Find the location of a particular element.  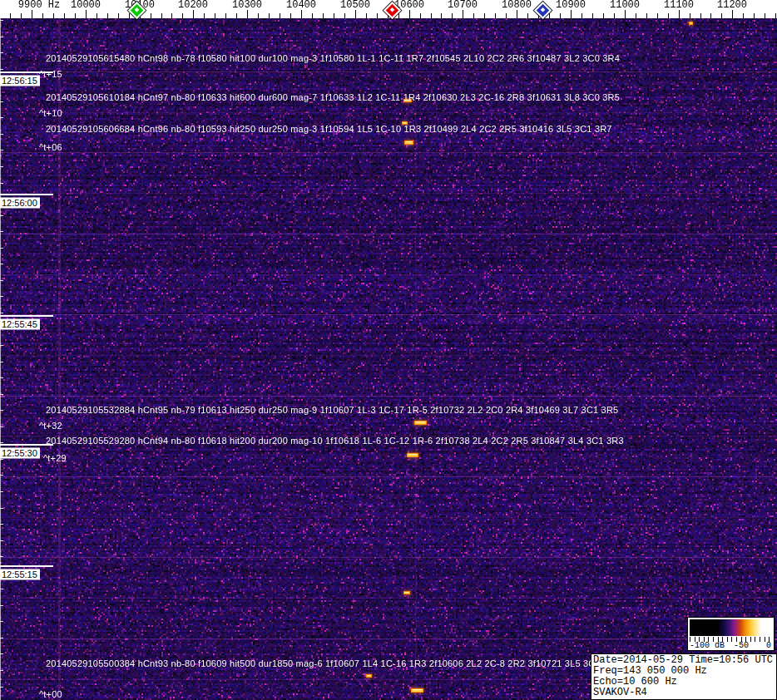

freq-tick-label: 10400 is located at coordinates (301, 5).